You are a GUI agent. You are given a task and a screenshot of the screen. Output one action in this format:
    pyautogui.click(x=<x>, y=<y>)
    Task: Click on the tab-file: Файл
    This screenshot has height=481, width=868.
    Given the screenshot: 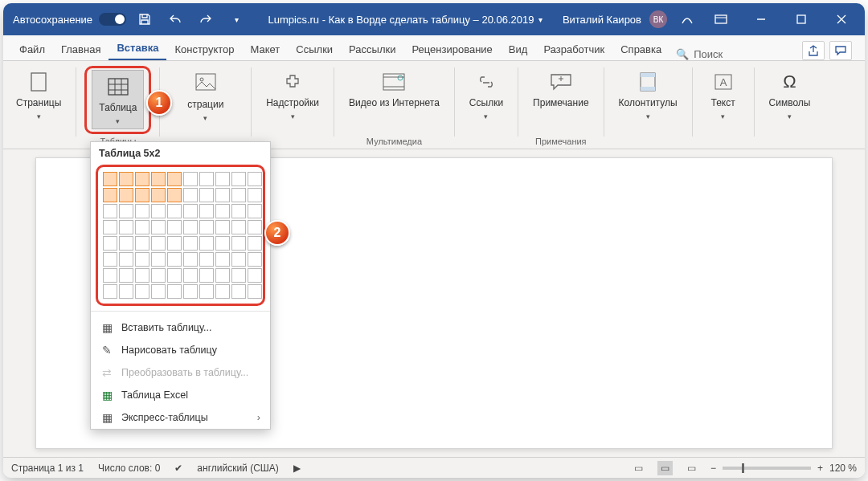 What is the action you would take?
    pyautogui.click(x=32, y=50)
    